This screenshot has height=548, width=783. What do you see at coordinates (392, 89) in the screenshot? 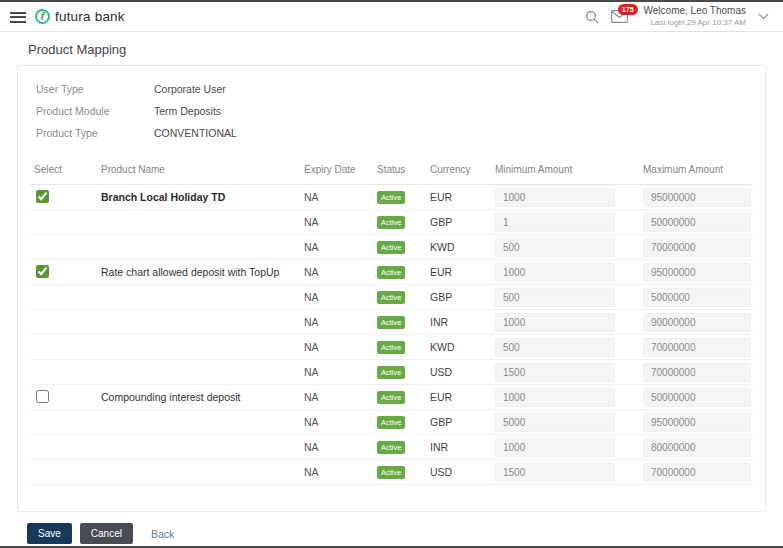
I see `user-type-row: User Type Corporate User` at bounding box center [392, 89].